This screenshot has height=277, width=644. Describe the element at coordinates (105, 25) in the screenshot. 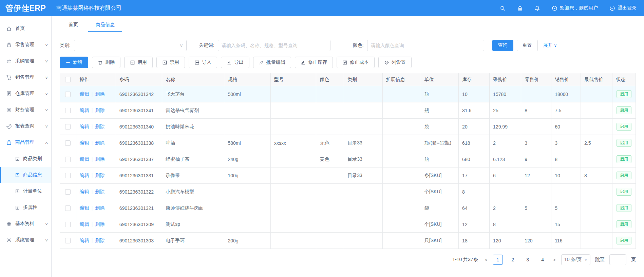

I see `tab-商品信息: 商品信息` at that location.